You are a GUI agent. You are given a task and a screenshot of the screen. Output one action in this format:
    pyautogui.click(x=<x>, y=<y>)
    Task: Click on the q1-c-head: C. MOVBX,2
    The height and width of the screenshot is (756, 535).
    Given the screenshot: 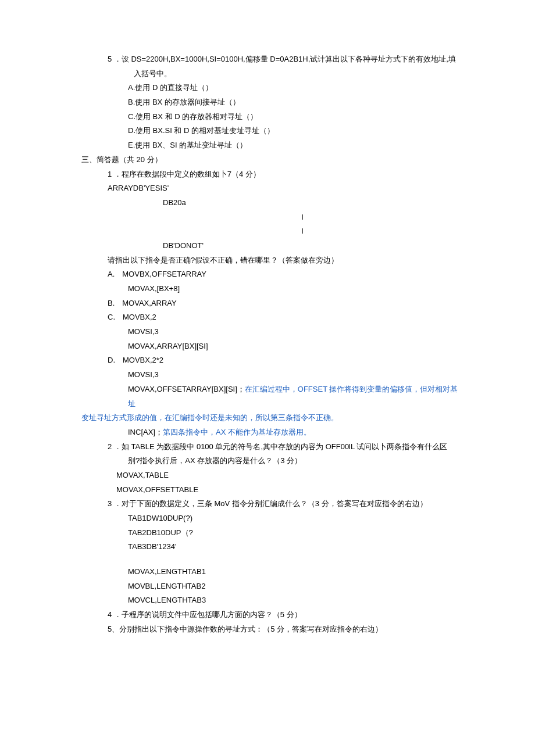 What is the action you would take?
    pyautogui.click(x=268, y=317)
    